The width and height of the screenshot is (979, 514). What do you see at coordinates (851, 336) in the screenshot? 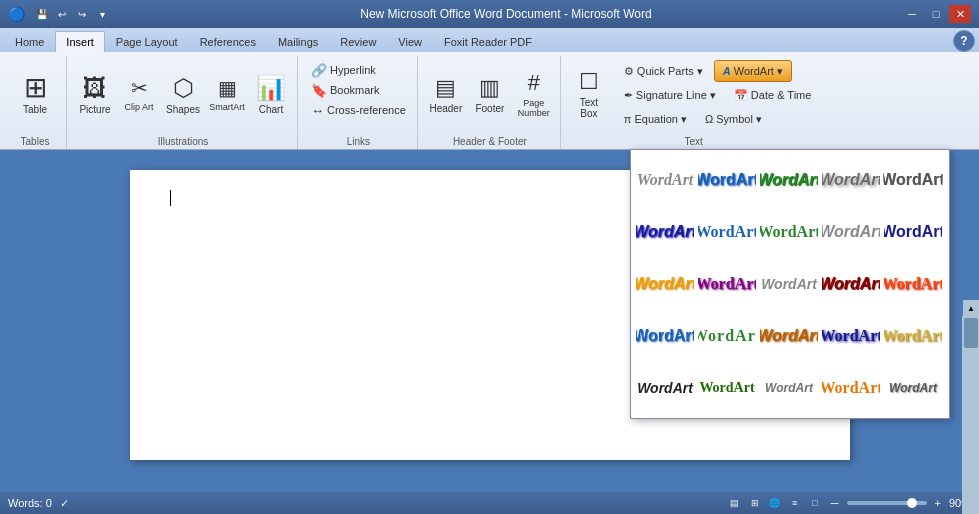
I see `wordart-style-19: WordArt` at bounding box center [851, 336].